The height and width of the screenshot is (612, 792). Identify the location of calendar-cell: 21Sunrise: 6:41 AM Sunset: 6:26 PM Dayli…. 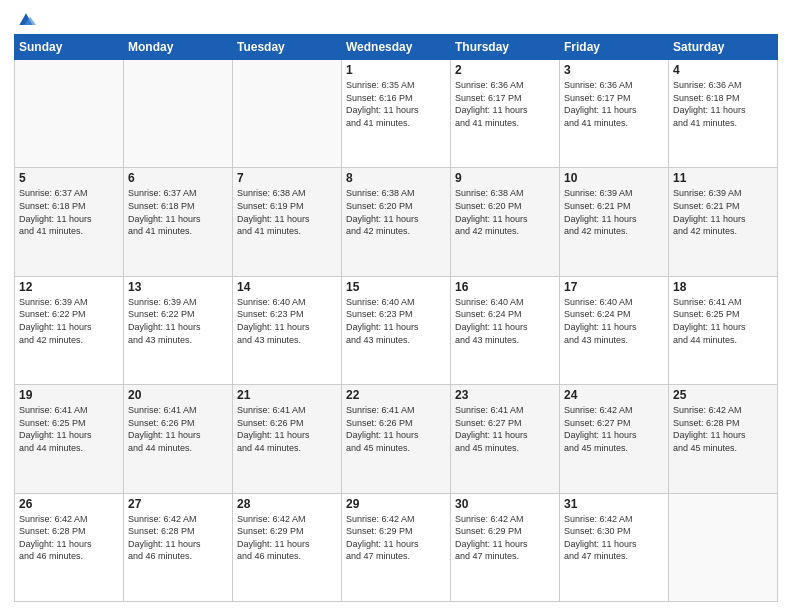
(288, 439).